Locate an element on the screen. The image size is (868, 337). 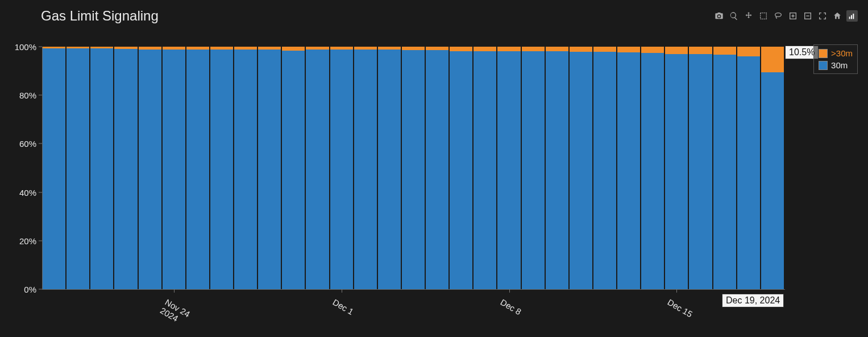
x-tick-label: Dec 1 is located at coordinates (343, 307).